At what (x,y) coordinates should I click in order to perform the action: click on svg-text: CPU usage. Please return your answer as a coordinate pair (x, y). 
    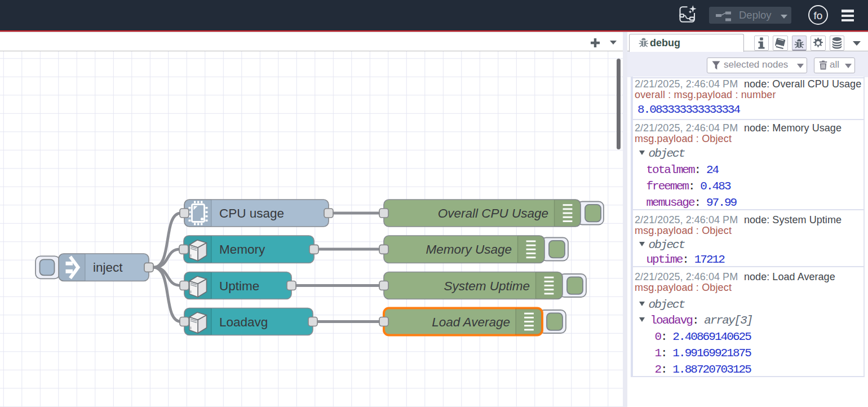
    Looking at the image, I should click on (251, 213).